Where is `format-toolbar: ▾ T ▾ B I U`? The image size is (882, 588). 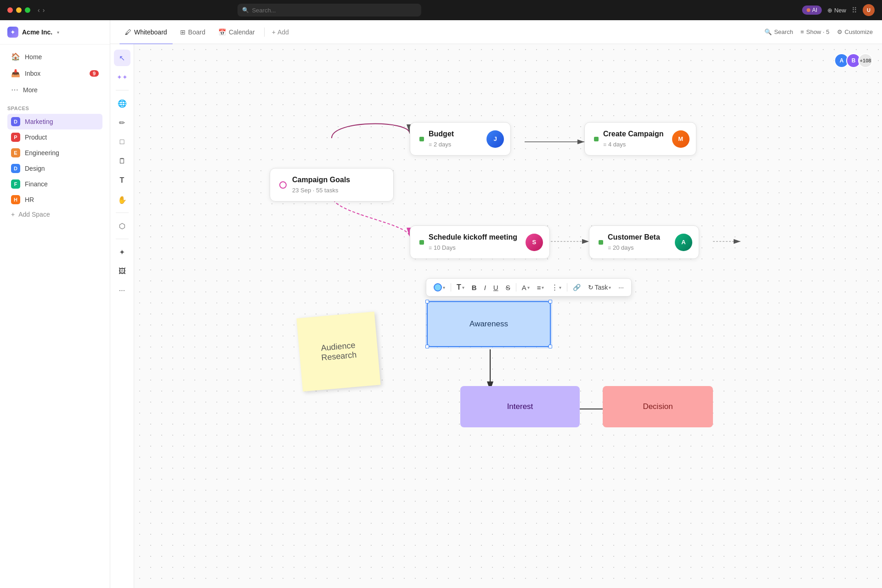
format-toolbar: ▾ T ▾ B I U is located at coordinates (529, 287).